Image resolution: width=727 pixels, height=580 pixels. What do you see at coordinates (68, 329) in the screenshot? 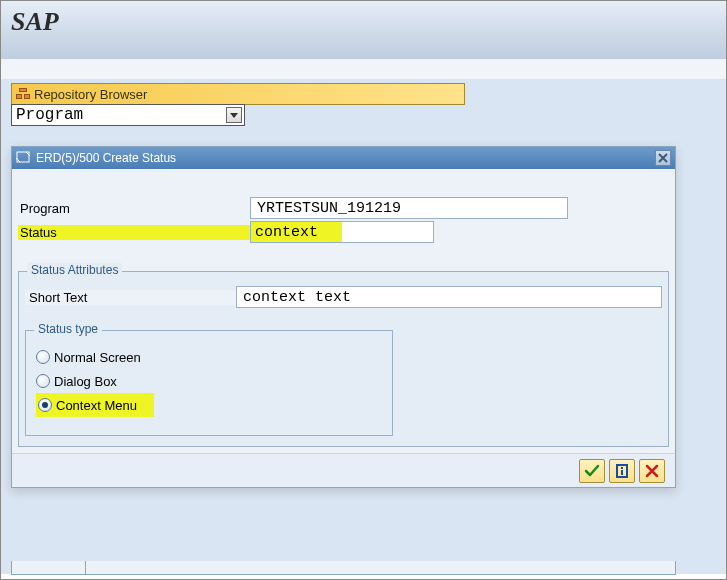
I see `status-type-title: Status type` at bounding box center [68, 329].